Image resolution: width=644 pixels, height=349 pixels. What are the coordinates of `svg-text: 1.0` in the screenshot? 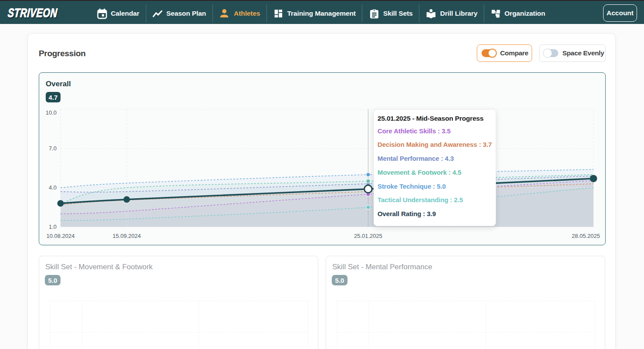 It's located at (53, 227).